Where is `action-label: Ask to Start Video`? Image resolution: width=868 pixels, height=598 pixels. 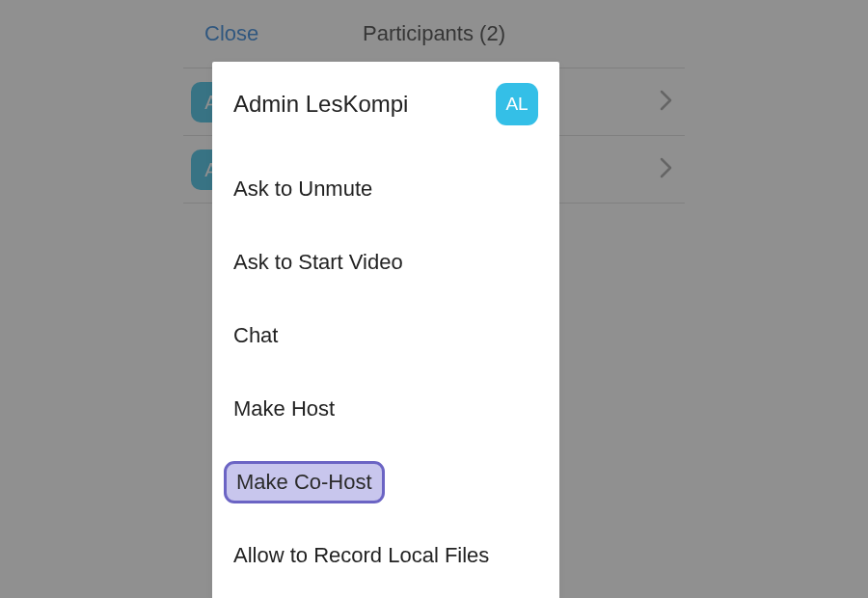
action-label: Ask to Start Video is located at coordinates (318, 262).